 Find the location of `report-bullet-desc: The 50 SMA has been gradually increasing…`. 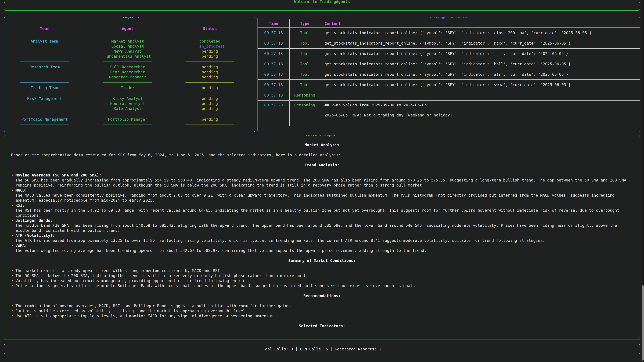

report-bullet-desc: The 50 SMA has been gradually increasing… is located at coordinates (324, 183).